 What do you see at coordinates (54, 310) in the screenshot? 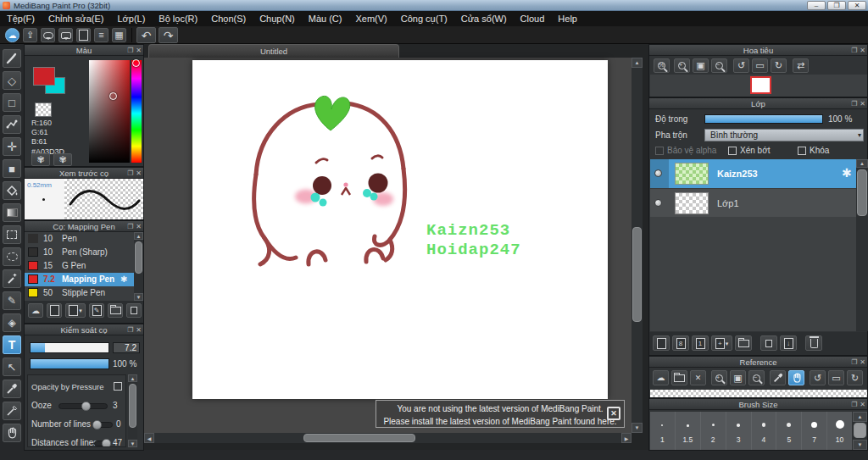
I see `brush-add-button` at bounding box center [54, 310].